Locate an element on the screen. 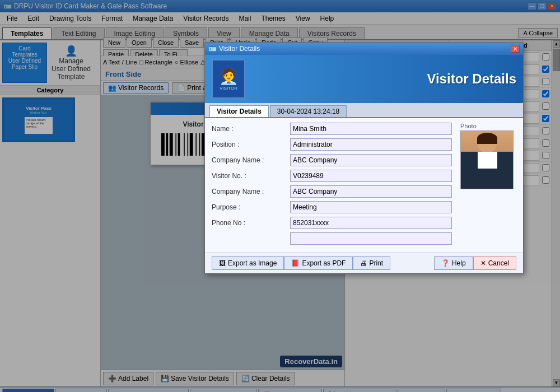 The width and height of the screenshot is (560, 392). form-row-phone: Phone No : is located at coordinates (332, 223).